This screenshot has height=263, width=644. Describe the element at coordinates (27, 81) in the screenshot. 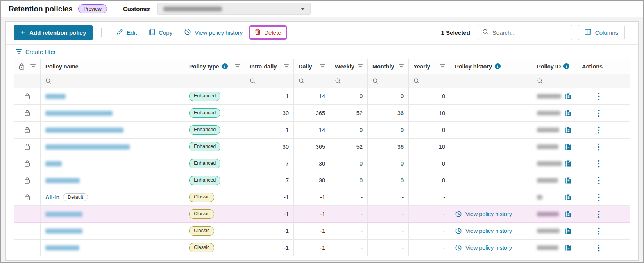

I see `search-cell-lock` at that location.